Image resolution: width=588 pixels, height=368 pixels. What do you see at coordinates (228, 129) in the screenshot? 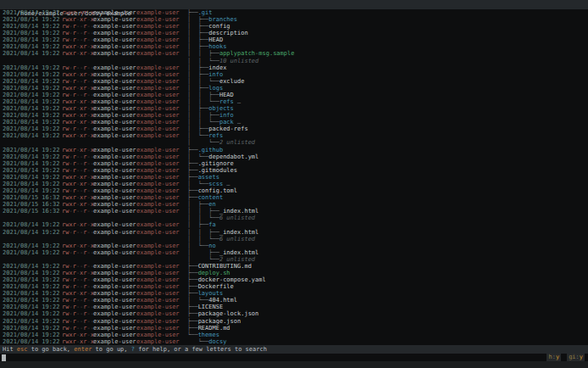
I see `file-name: packed-refs` at bounding box center [228, 129].